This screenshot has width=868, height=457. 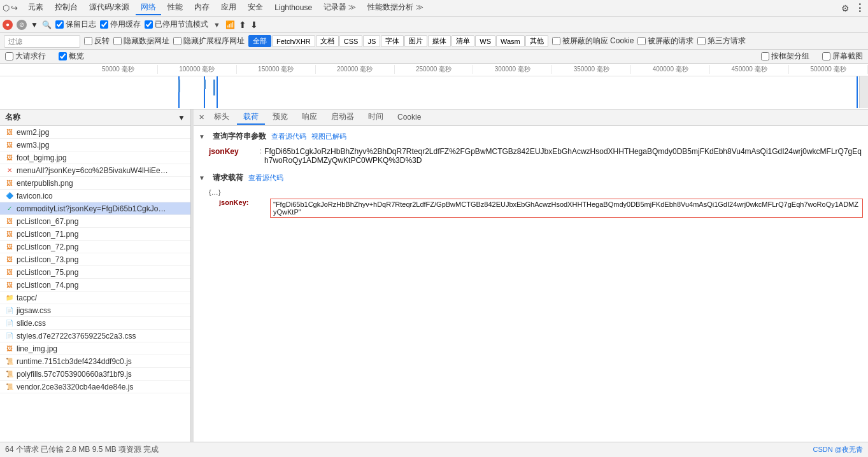 What do you see at coordinates (217, 25) in the screenshot?
I see `throttle-dropdown: ▼` at bounding box center [217, 25].